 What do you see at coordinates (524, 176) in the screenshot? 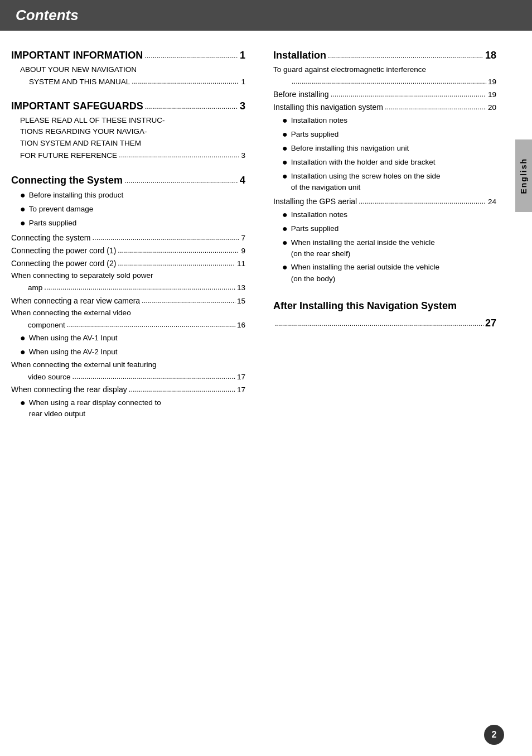
I see `vertical-language-label: English` at bounding box center [524, 176].